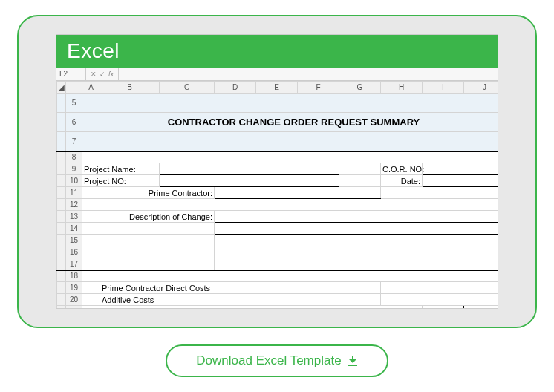 This screenshot has width=554, height=392. I want to click on row-19: 19 Prime Contractor Direct Costs, so click(278, 288).